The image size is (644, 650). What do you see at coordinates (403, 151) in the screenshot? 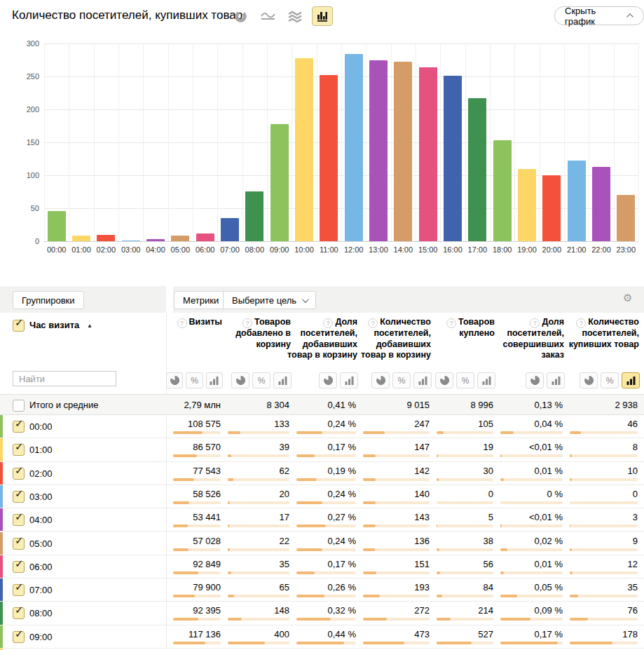
I see `bar-14:00` at bounding box center [403, 151].